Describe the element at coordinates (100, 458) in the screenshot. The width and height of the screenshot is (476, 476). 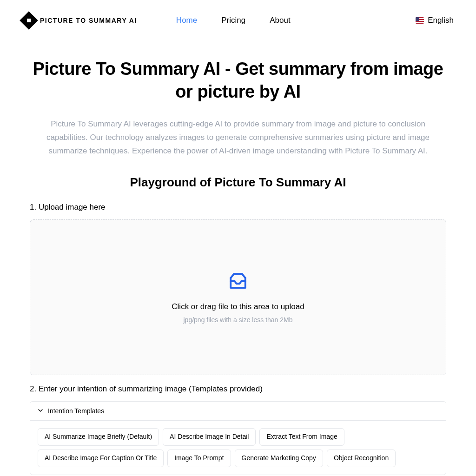
I see `template-caption-title: AI Describe Image For Caption Or Title` at that location.